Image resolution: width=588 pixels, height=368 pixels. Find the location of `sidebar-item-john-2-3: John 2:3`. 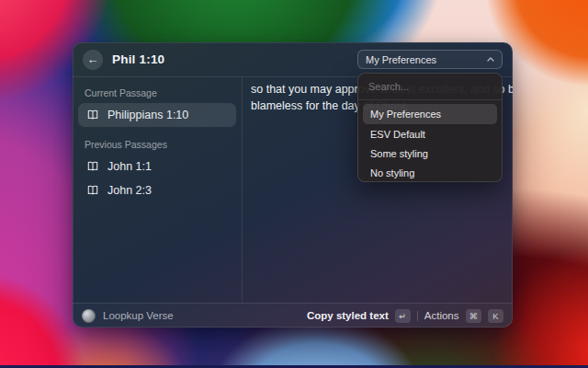

sidebar-item-john-2-3: John 2:3 is located at coordinates (157, 190).